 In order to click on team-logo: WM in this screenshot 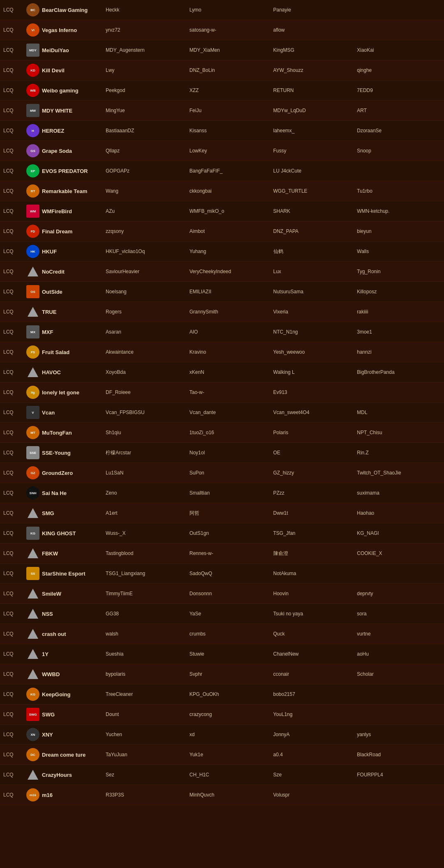, I will do `click(33, 211)`.